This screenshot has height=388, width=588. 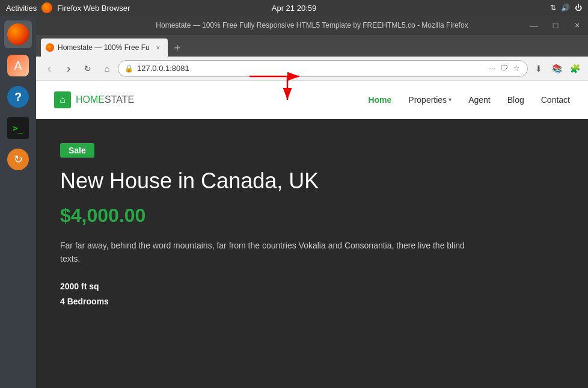 I want to click on close-button: ×, so click(x=577, y=25).